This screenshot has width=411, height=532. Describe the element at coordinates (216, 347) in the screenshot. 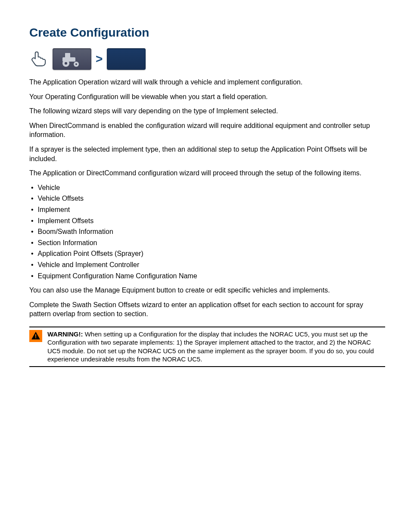

I see `warning-text: WARNING!: When setting up a Configuratio…` at that location.